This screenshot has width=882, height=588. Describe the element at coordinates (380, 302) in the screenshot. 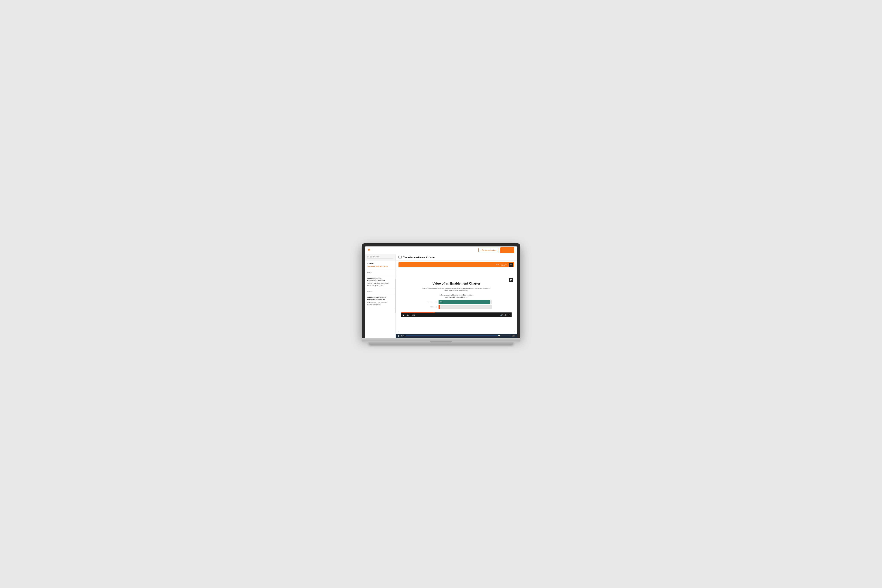

I see `sidebar-section-3: mponents: stakeholders,and logistics/res…` at that location.